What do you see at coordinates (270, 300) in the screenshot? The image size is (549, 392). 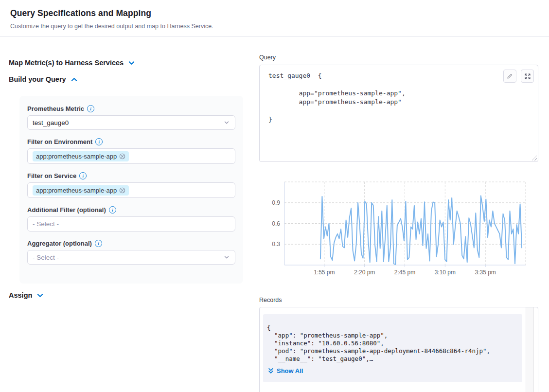 I see `records-label: Records` at bounding box center [270, 300].